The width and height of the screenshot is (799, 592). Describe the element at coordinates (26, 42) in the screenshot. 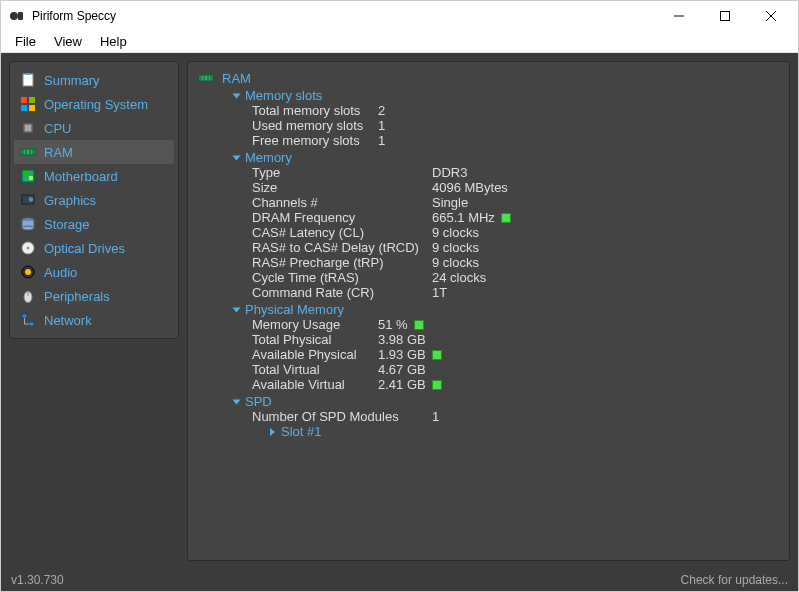

I see `menu-file: File` at that location.